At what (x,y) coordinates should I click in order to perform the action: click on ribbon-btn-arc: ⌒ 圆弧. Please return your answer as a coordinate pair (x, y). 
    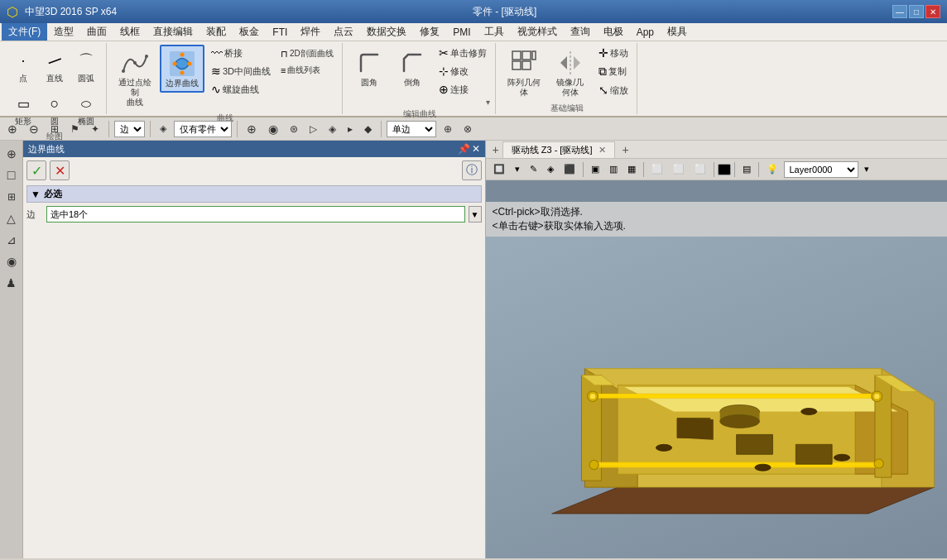
    Looking at the image, I should click on (86, 65).